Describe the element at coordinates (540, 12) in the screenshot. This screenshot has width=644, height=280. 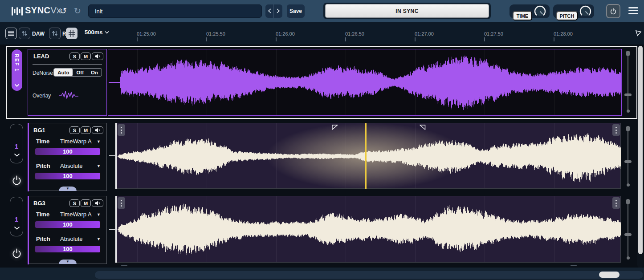
I see `time-knob` at that location.